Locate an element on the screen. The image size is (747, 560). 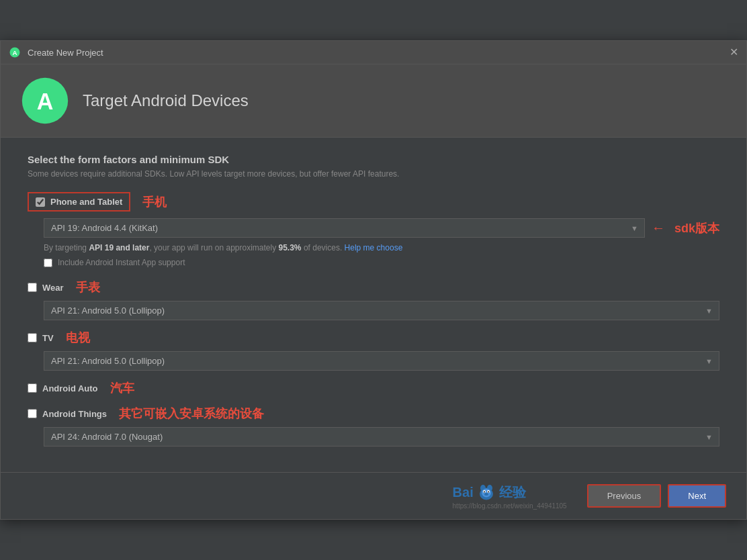
wear-annotation: 手表 is located at coordinates (88, 287).